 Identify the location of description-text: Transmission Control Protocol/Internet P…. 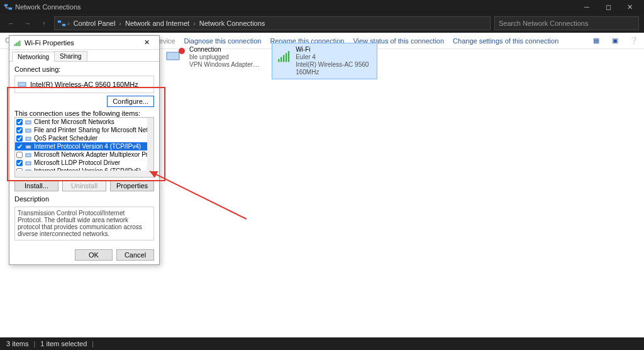
(84, 223).